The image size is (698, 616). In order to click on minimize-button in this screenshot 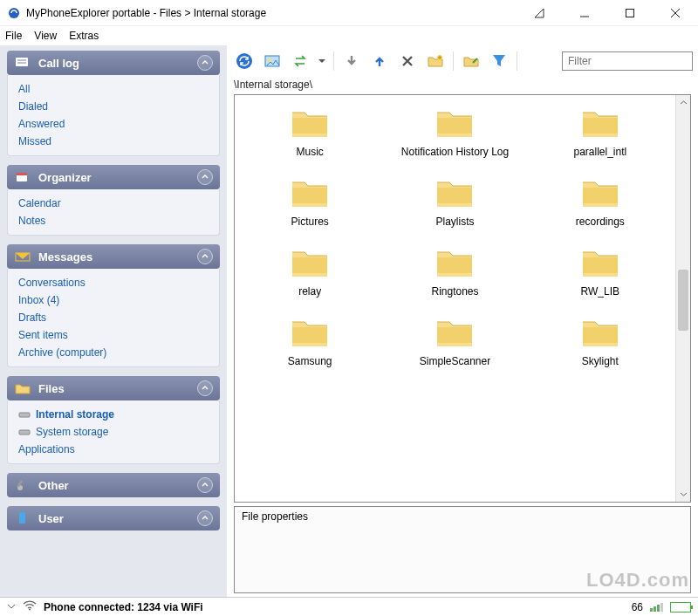, I will do `click(585, 13)`.